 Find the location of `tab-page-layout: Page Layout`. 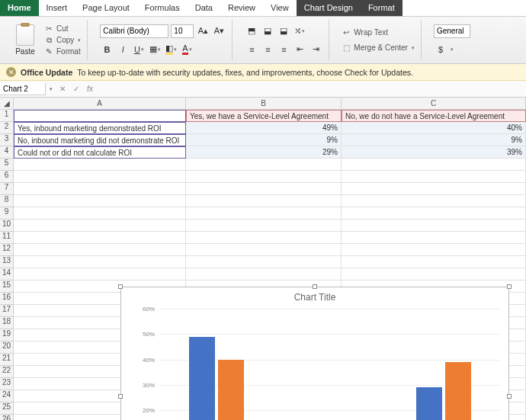

tab-page-layout: Page Layout is located at coordinates (106, 8).